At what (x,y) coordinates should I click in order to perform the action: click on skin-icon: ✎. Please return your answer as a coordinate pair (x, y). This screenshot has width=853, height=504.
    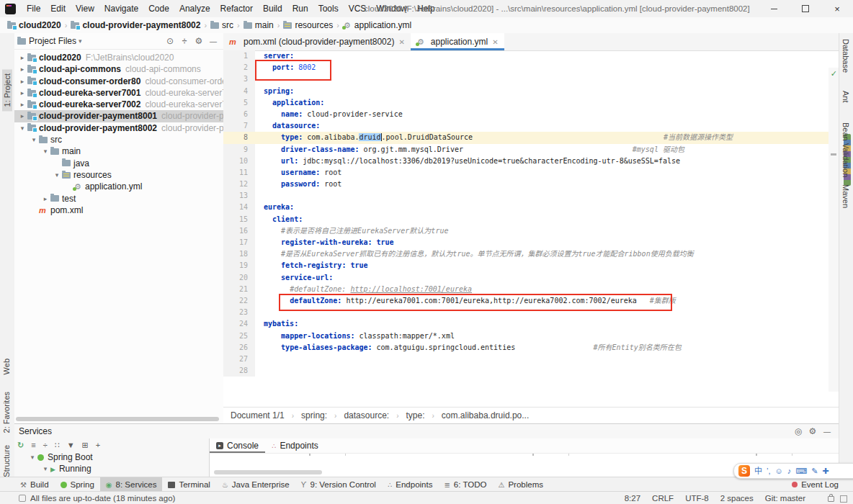
    Looking at the image, I should click on (814, 471).